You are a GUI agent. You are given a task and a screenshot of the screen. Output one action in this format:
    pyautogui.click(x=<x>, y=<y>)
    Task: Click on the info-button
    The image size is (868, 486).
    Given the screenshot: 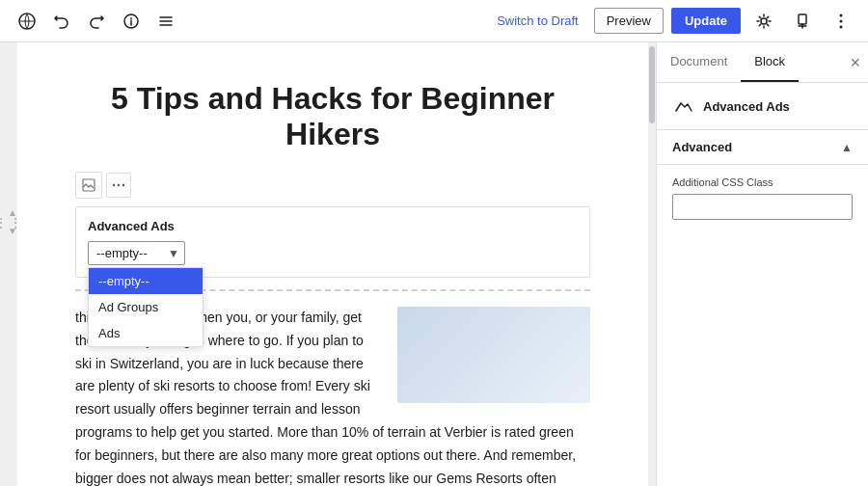 What is the action you would take?
    pyautogui.click(x=131, y=21)
    